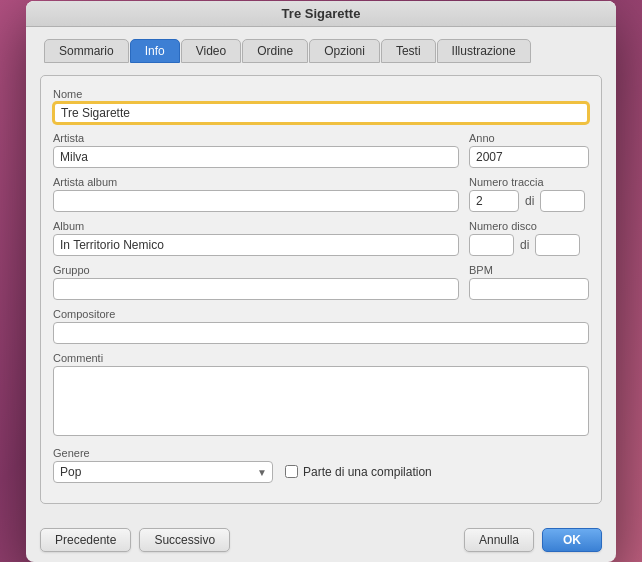 The image size is (642, 562). What do you see at coordinates (529, 194) in the screenshot?
I see `numero-traccia-col: Numero traccia di` at bounding box center [529, 194].